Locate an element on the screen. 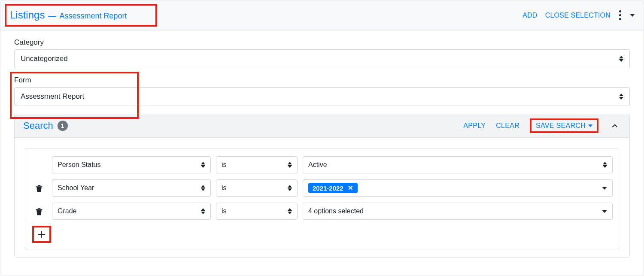  category-label: Category is located at coordinates (322, 42).